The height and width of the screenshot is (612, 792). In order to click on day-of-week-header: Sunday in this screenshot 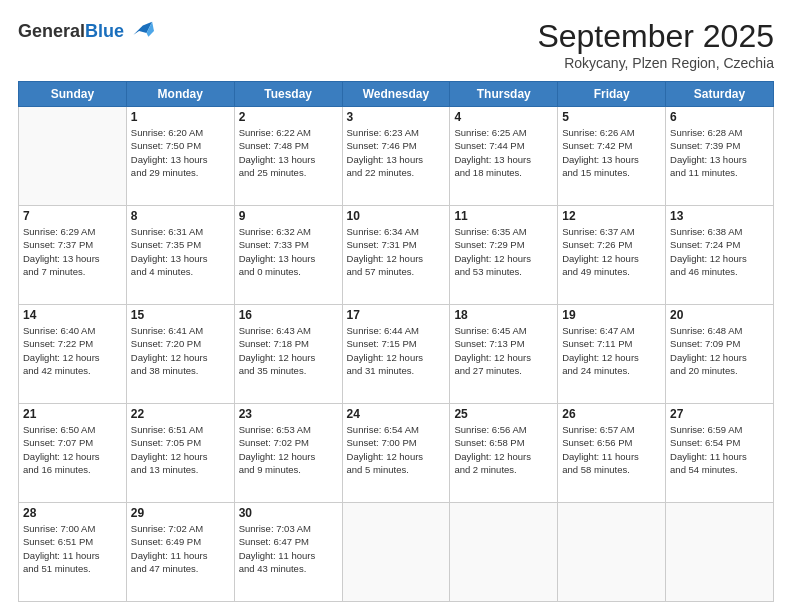, I will do `click(73, 94)`.